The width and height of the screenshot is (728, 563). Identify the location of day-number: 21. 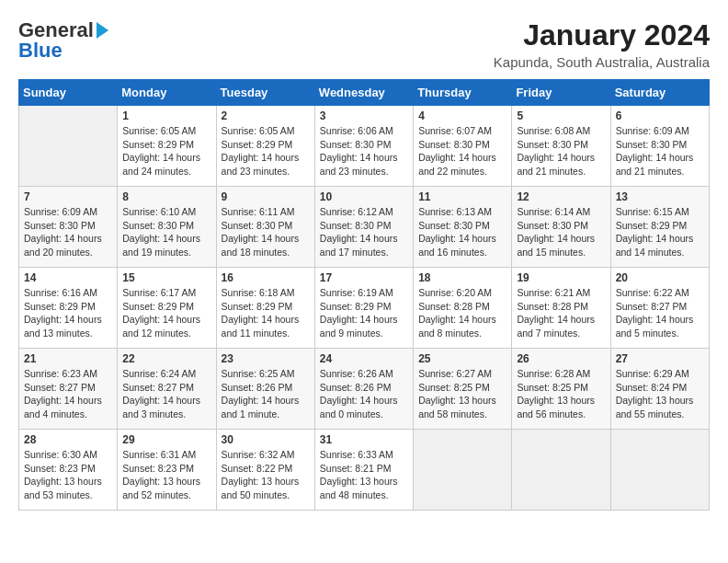
(68, 359).